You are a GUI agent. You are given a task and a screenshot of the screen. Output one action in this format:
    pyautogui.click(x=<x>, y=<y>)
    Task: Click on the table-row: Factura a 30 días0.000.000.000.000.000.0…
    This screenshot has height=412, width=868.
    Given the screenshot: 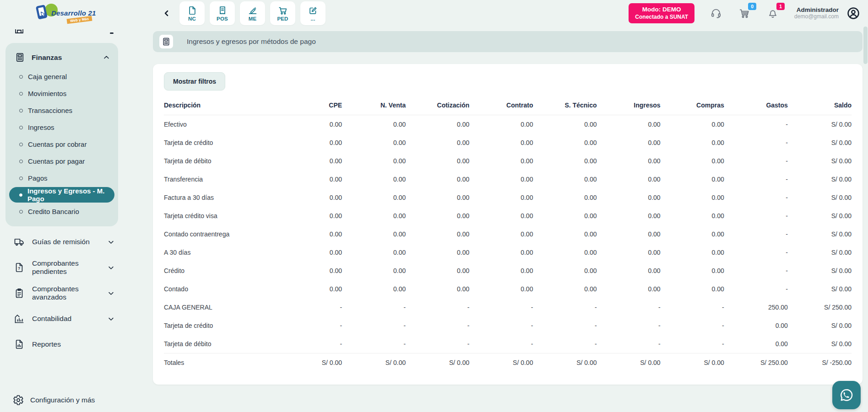 What is the action you would take?
    pyautogui.click(x=508, y=198)
    